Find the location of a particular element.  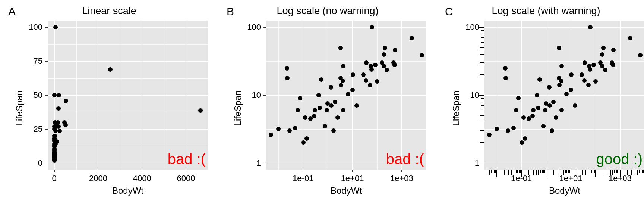

y-tick-label: 50 is located at coordinates (38, 95).